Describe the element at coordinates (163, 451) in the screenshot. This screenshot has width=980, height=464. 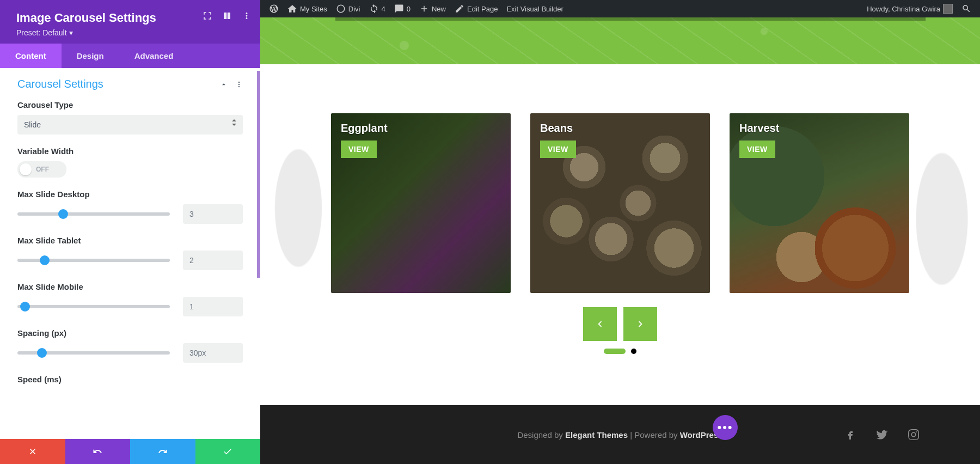
I see `redo-button` at that location.